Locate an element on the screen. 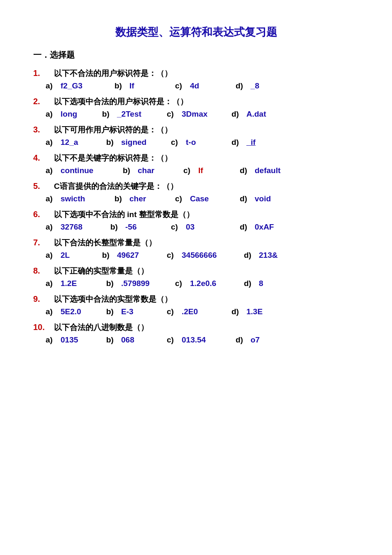 The width and height of the screenshot is (392, 555). opt-label-2-1: b) is located at coordinates (110, 114).